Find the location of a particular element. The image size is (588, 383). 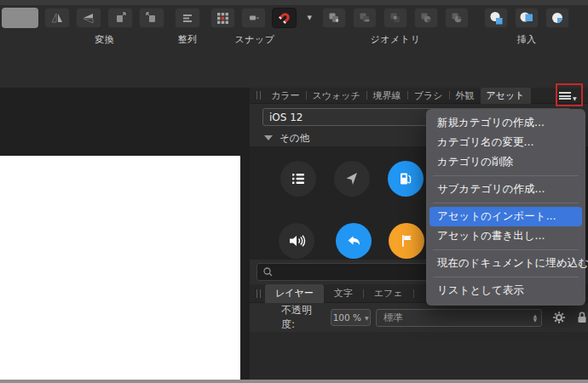

flip-horizontal-icon is located at coordinates (57, 18).